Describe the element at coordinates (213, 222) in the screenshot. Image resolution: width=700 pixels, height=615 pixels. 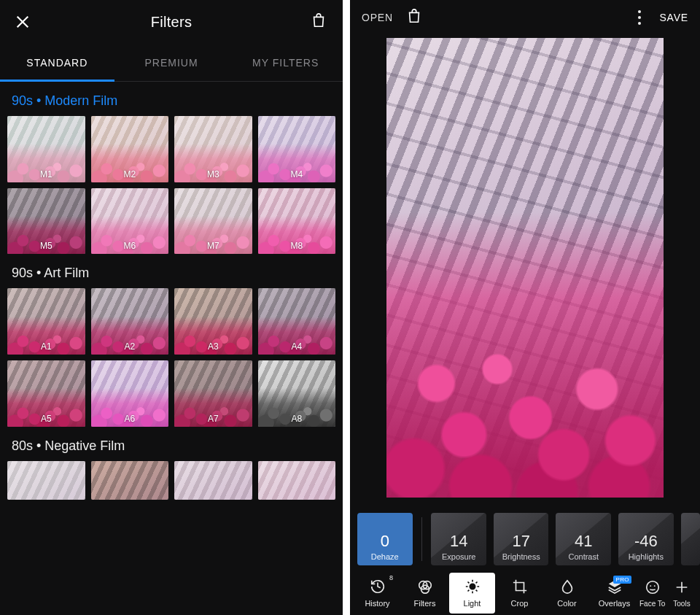
I see `filter-thumb: M7` at that location.